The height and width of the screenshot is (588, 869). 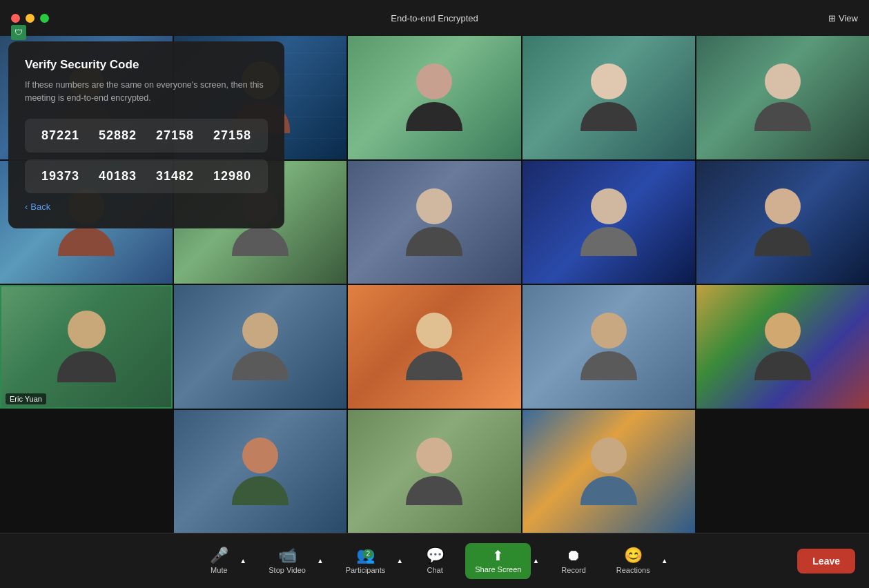 I want to click on shield-icon: 🛡, so click(x=19, y=32).